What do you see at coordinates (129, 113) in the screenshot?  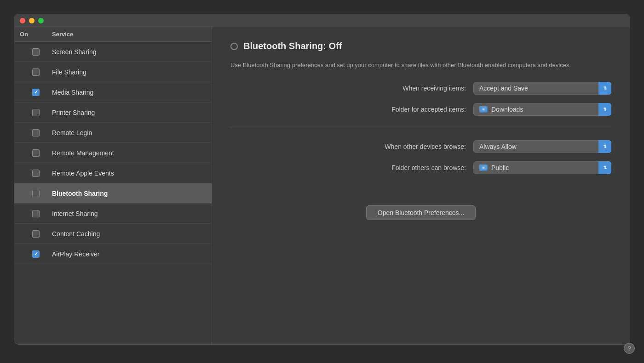 I see `service-name-printer-sharing: Printer Sharing` at bounding box center [129, 113].